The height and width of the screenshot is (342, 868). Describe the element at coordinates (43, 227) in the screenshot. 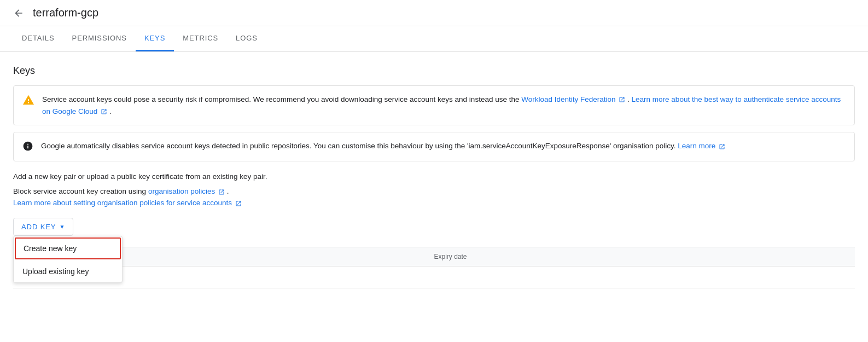

I see `add-key-btn-container: ADD KEY ▼ Create new key Upload existing…` at that location.